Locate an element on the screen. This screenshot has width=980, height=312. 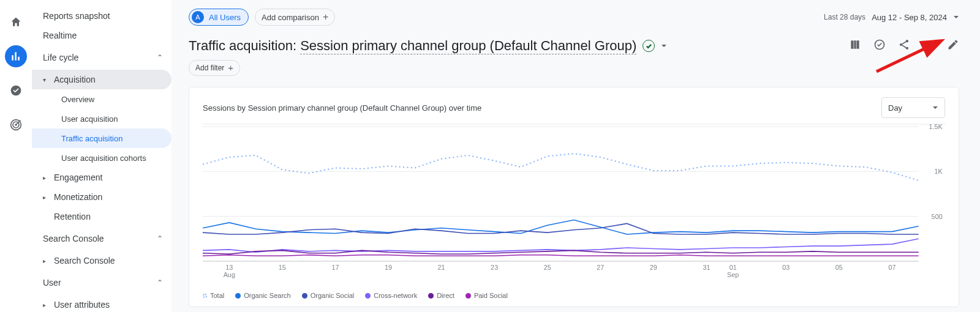
page-title-prefix: Traffic acquisition: is located at coordinates (244, 45).